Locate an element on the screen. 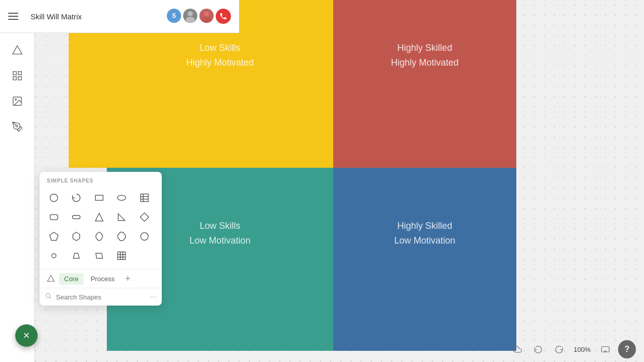 The image size is (644, 362). shape-rounded-hexagon is located at coordinates (99, 236).